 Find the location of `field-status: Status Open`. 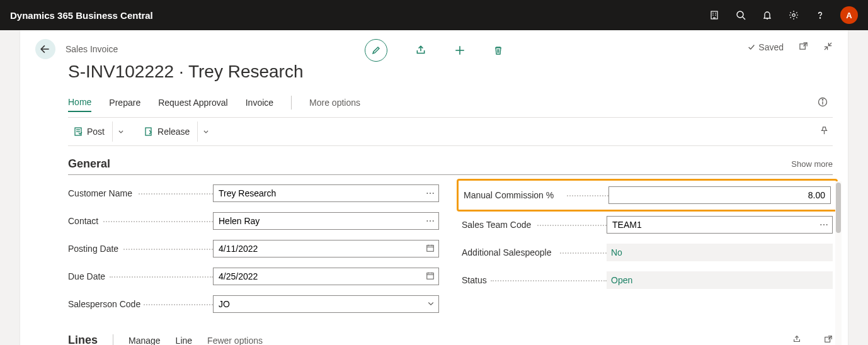

field-status: Status Open is located at coordinates (648, 280).